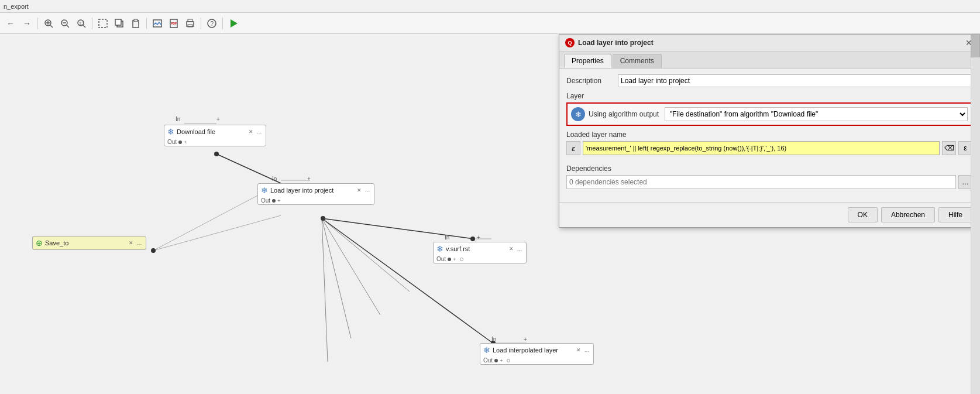  What do you see at coordinates (537, 354) in the screenshot?
I see `node-load-interpolated: ❄ Load interpolated layer ✕ … Out +` at bounding box center [537, 354].